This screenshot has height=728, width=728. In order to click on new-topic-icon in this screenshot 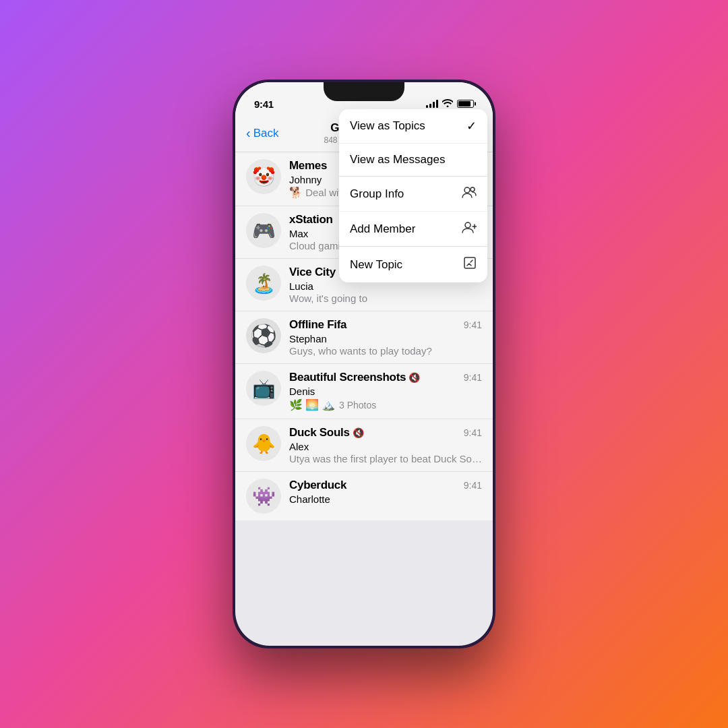, I will do `click(470, 264)`.